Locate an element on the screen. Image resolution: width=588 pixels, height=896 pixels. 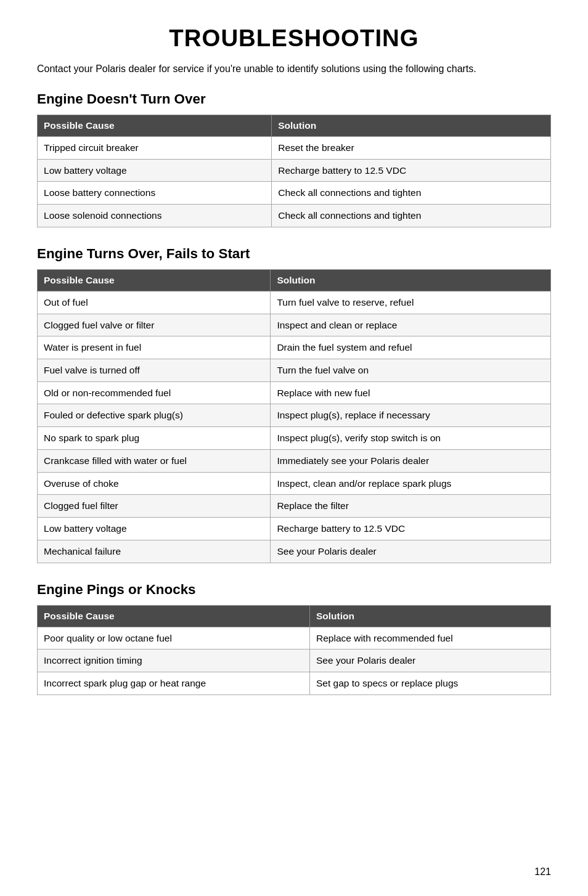
table-row: No spark to spark plugInspect plug(s), v… is located at coordinates (295, 439).